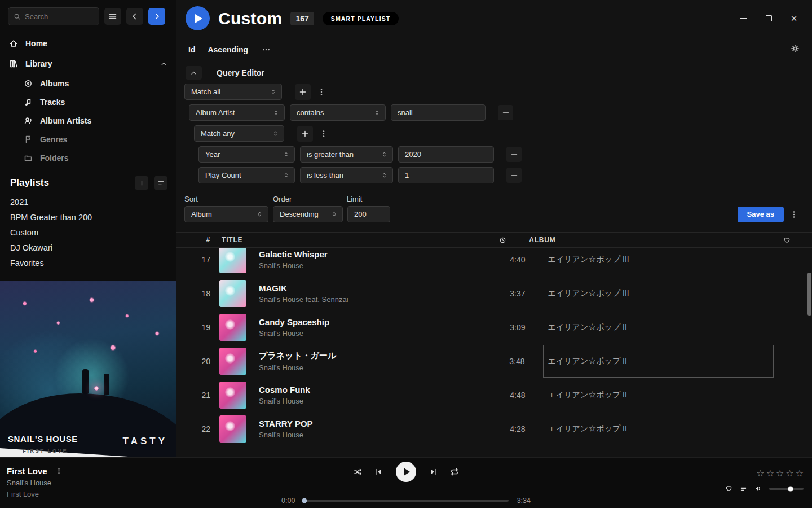 The image size is (812, 508). What do you see at coordinates (308, 214) in the screenshot?
I see `order-select: Descending` at bounding box center [308, 214].